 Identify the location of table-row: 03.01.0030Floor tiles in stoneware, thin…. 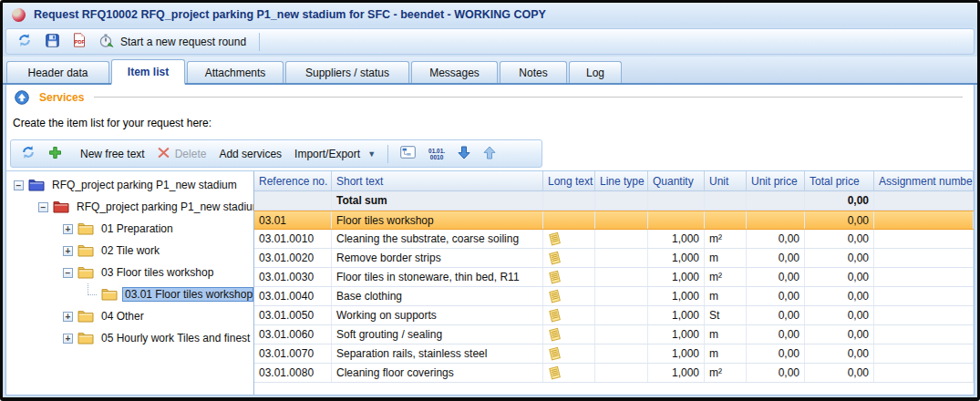
(614, 277).